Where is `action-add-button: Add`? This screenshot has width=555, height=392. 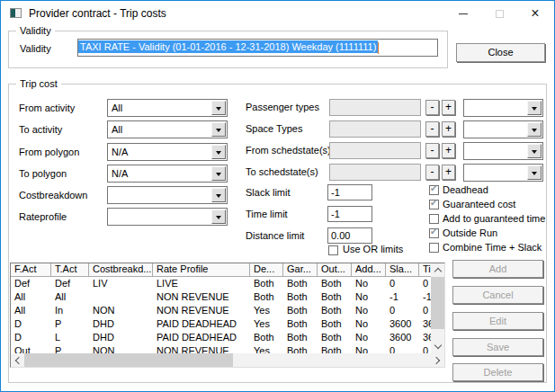
action-add-button: Add is located at coordinates (498, 269).